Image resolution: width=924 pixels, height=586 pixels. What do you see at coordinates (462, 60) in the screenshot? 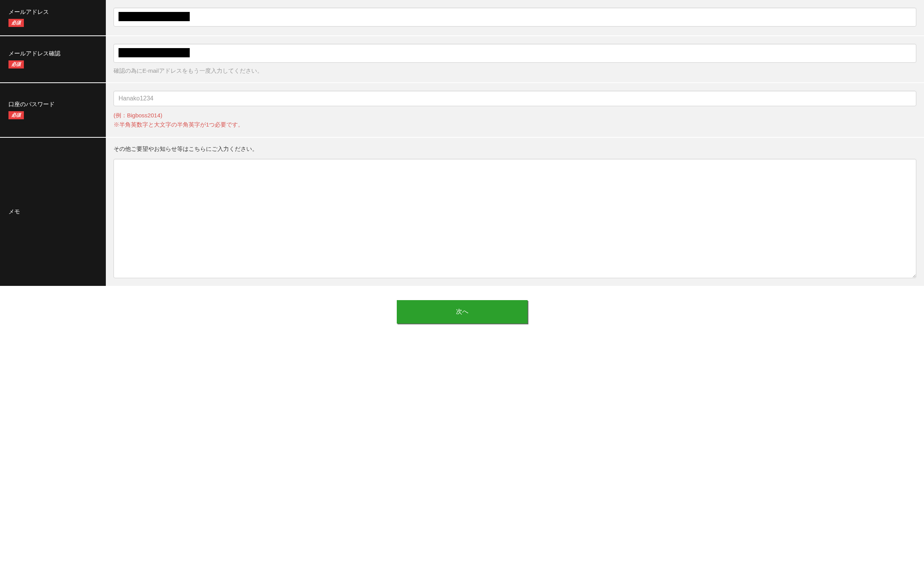
I see `form-row-email-confirm: メールアドレス確認 必須 確認の為にE-mailアドレスをもう一度入力してくださ…` at bounding box center [462, 60].